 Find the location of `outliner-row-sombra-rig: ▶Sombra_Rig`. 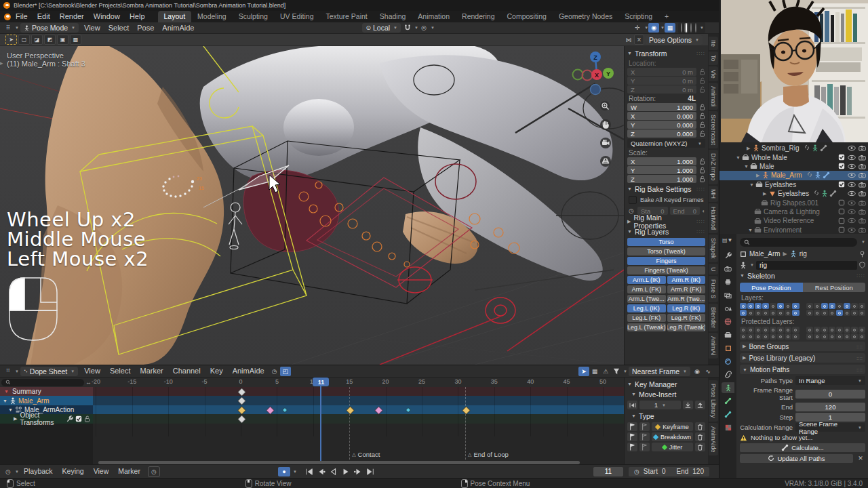

outliner-row-sombra-rig: ▶Sombra_Rig is located at coordinates (793, 148).